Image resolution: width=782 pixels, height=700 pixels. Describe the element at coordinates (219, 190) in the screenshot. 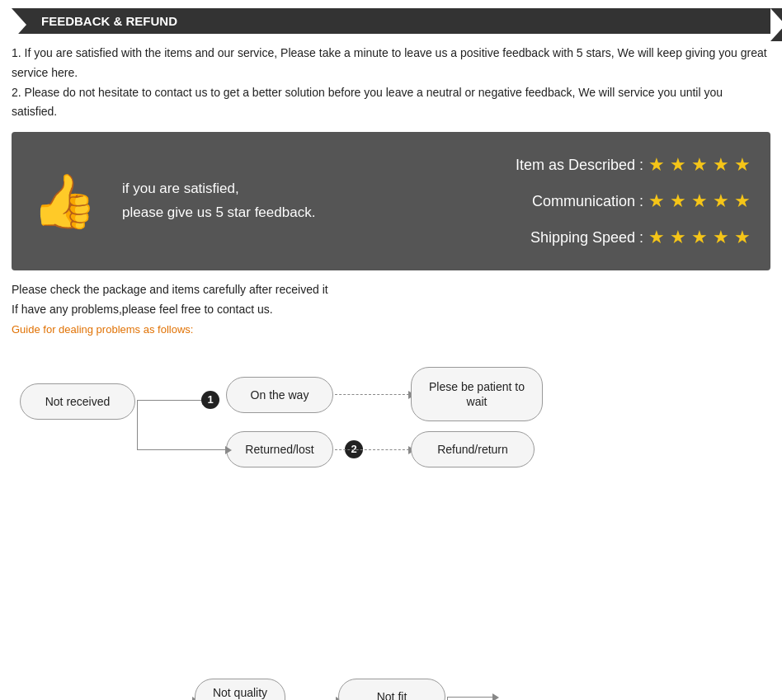

I see `banner-line1: if you are satisfied,` at that location.